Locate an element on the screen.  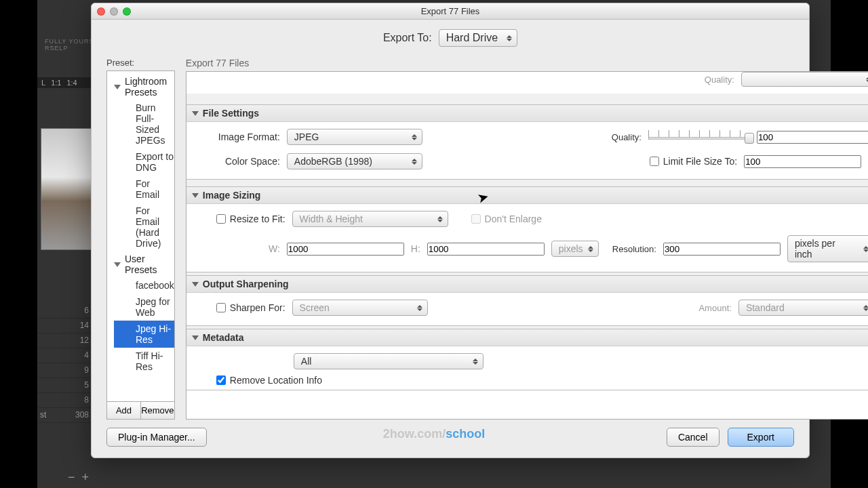
sharpen-for-checkbox: Sharpen For: is located at coordinates (251, 308).